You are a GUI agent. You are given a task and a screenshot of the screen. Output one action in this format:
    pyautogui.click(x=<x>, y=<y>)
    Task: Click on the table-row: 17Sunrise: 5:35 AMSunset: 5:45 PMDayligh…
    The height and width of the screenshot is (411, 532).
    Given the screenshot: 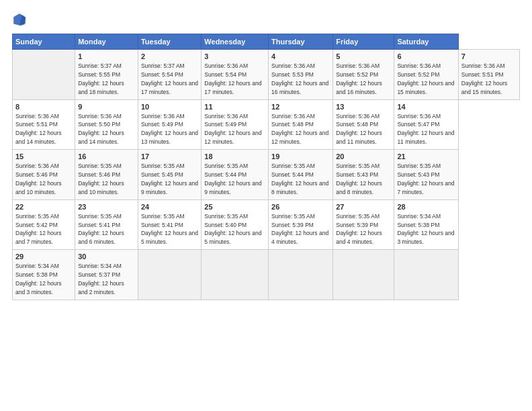 What is the action you would take?
    pyautogui.click(x=169, y=175)
    